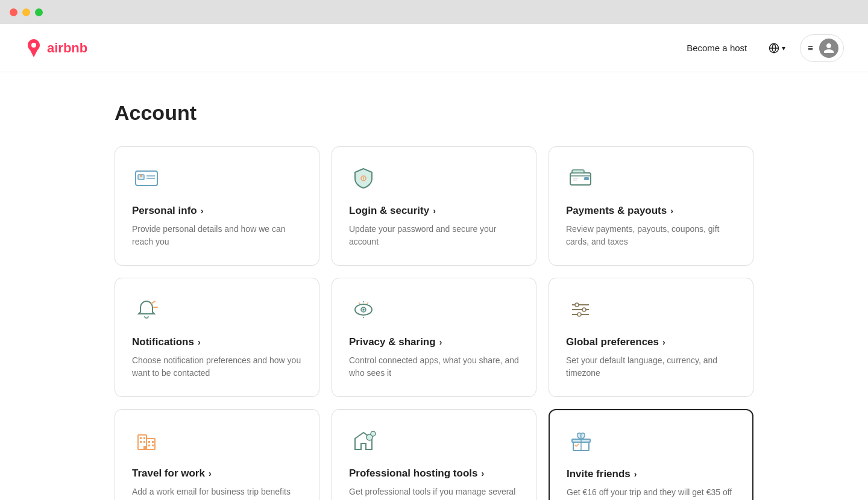 This screenshot has width=868, height=500. I want to click on card-invite-friends: Invite friends › Get €16 off your trip a…, so click(651, 454).